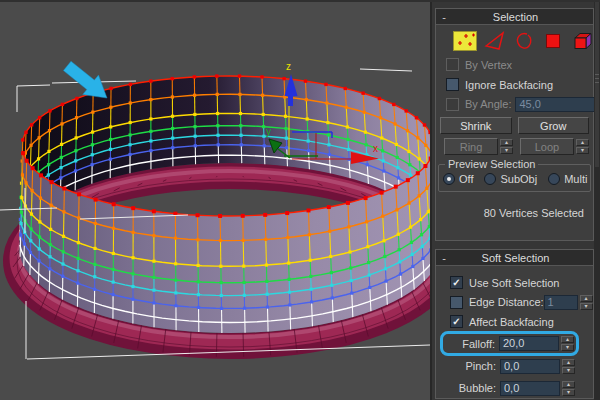 This screenshot has width=600, height=400. Describe the element at coordinates (568, 388) in the screenshot. I see `bubble-spinner` at that location.